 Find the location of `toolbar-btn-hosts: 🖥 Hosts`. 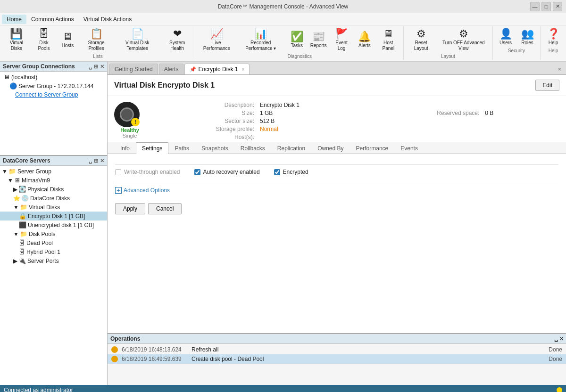

toolbar-btn-hosts: 🖥 Hosts is located at coordinates (67, 40).